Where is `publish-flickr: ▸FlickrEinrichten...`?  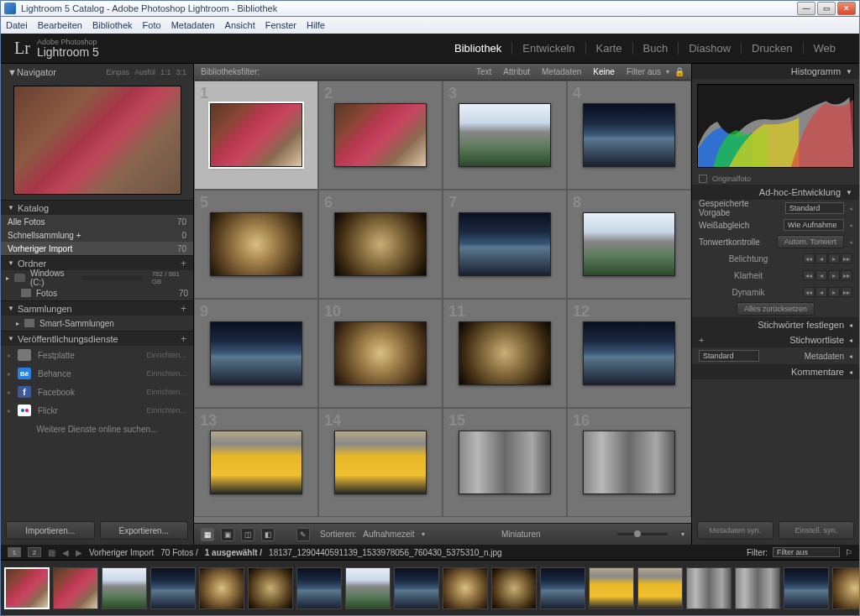 publish-flickr: ▸FlickrEinrichten... is located at coordinates (97, 410).